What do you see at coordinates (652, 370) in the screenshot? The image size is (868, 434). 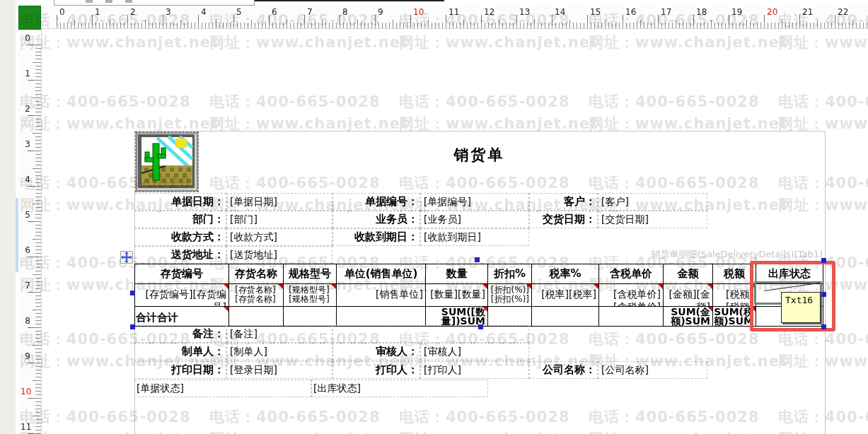 I see `field-value: [公司名称]` at bounding box center [652, 370].